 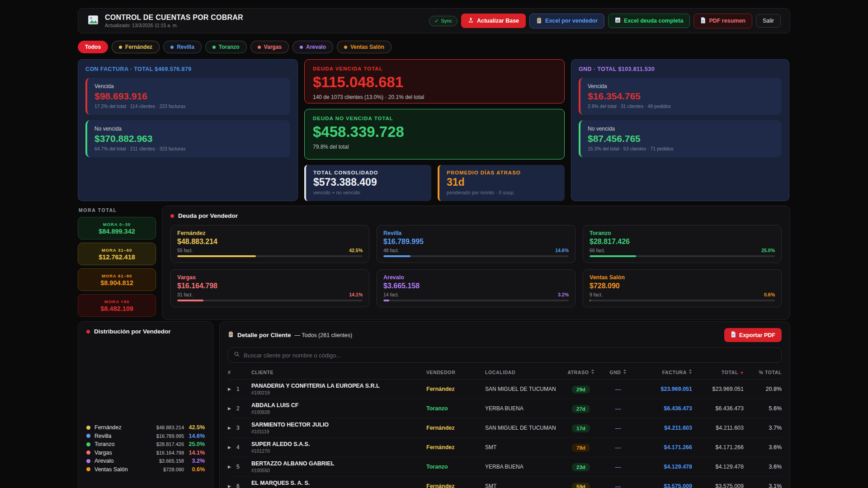 What do you see at coordinates (581, 448) in the screenshot?
I see `atraso-badge: 78d` at bounding box center [581, 448].